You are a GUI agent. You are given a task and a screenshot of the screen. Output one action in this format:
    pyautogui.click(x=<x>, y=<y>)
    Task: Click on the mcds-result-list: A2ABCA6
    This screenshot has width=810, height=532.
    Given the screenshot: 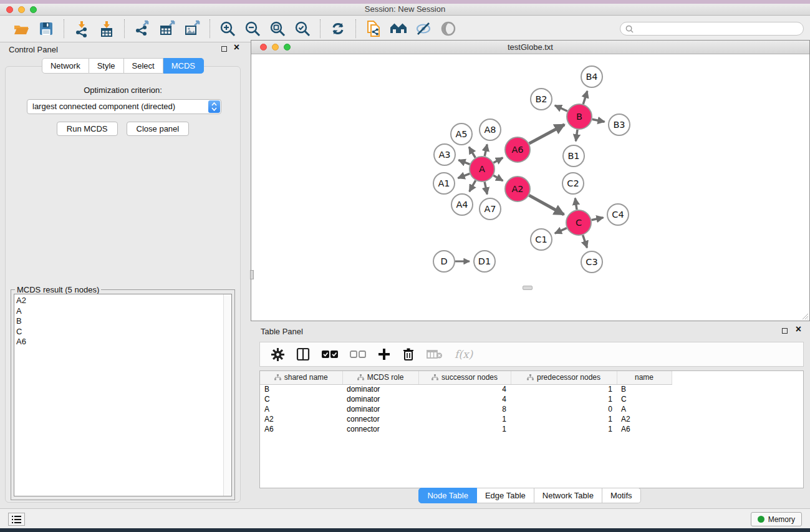 What is the action you would take?
    pyautogui.click(x=123, y=395)
    